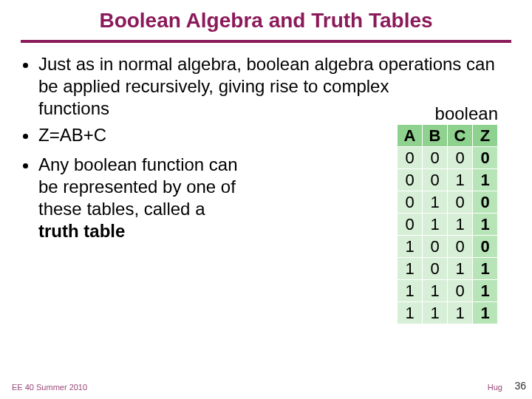 The height and width of the screenshot is (399, 532). I want to click on table-row: 0000, so click(448, 158).